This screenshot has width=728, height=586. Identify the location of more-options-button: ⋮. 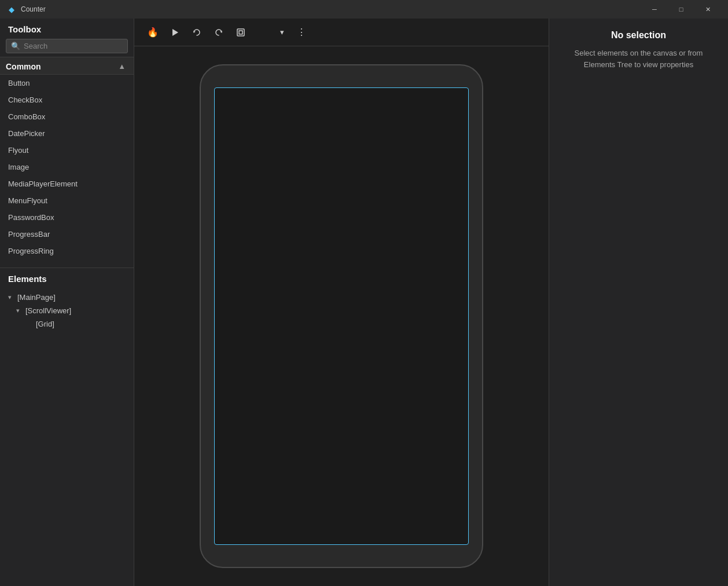
(302, 32).